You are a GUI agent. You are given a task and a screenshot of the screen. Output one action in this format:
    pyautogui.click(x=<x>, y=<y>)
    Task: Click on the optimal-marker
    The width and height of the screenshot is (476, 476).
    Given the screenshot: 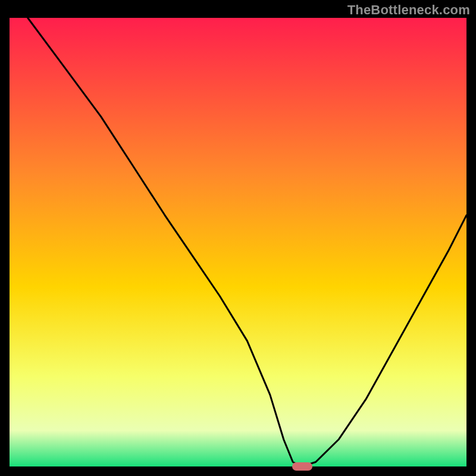 What is the action you would take?
    pyautogui.click(x=302, y=466)
    